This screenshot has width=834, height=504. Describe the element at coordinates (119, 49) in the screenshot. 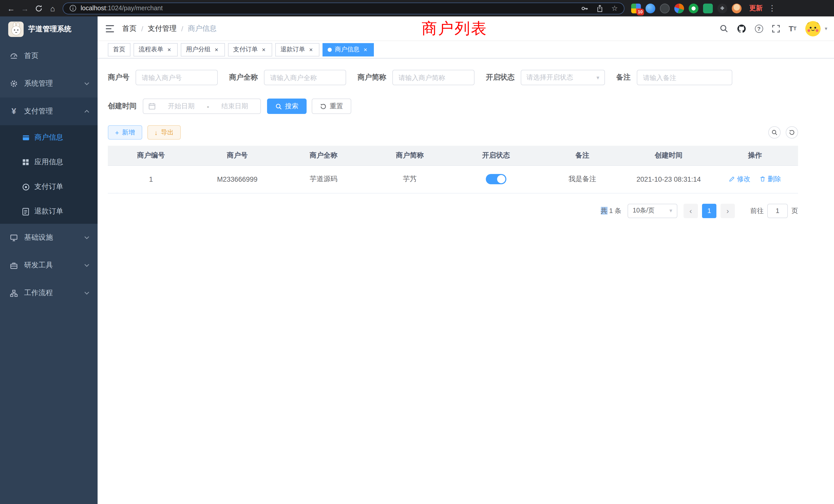

I see `tab-home: 首页` at that location.